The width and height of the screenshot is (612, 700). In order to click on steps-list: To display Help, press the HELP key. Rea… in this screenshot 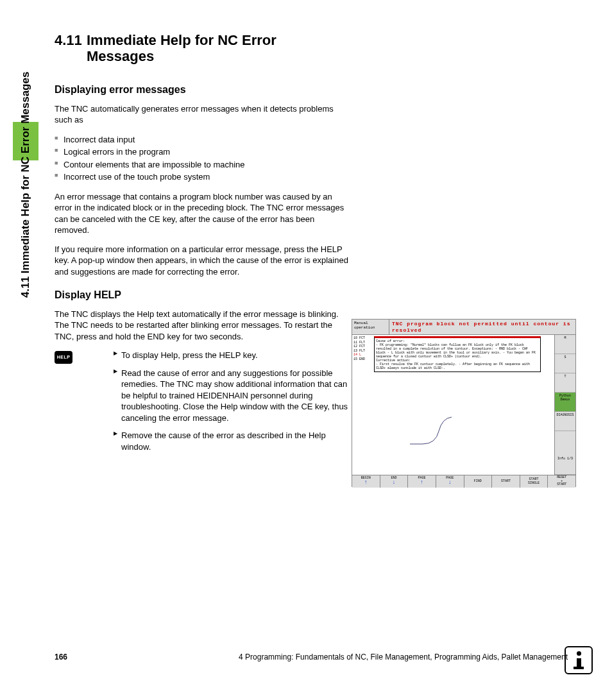, I will do `click(232, 401)`.